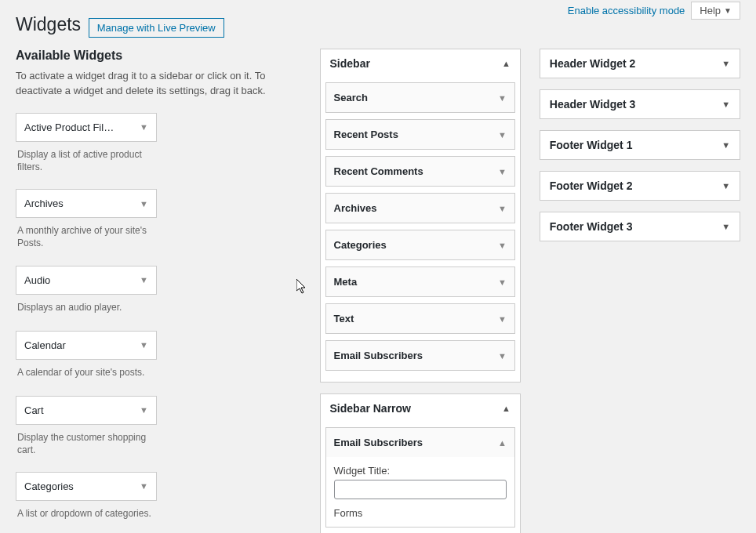 Image resolution: width=756 pixels, height=533 pixels. What do you see at coordinates (420, 63) in the screenshot?
I see `widget-area-header: Sidebar ▲` at bounding box center [420, 63].